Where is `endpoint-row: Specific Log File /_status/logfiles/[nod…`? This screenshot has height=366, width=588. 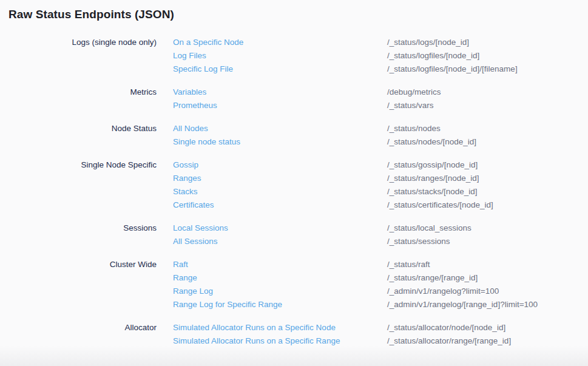 endpoint-row: Specific Log File /_status/logfiles/[nod… is located at coordinates (380, 69).